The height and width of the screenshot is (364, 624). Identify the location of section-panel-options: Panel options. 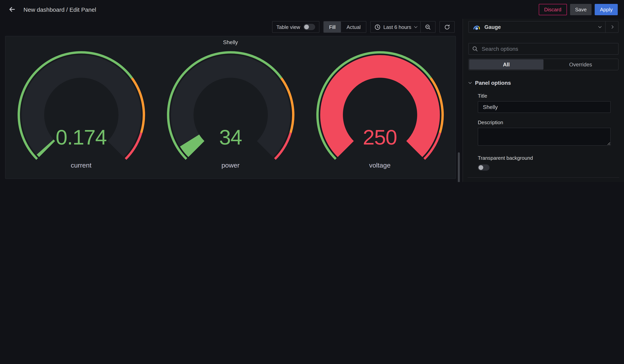
(544, 83).